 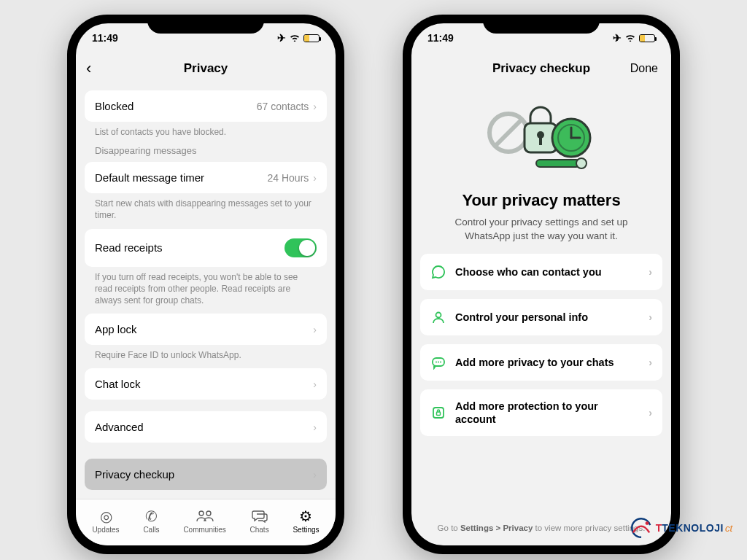 What do you see at coordinates (541, 529) in the screenshot?
I see `footer-note: Go to Settings > Privacy to view more pr…` at bounding box center [541, 529].